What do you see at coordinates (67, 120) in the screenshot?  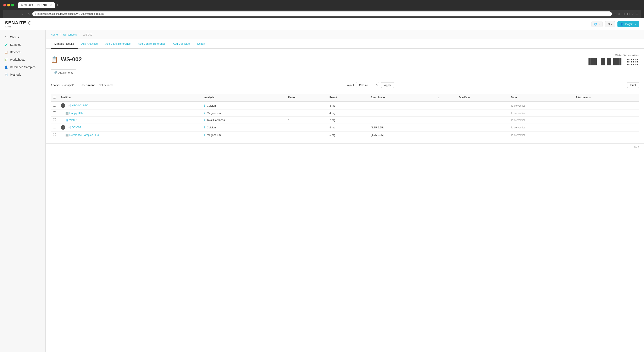 I see `matrix-icon: 💧` at bounding box center [67, 120].